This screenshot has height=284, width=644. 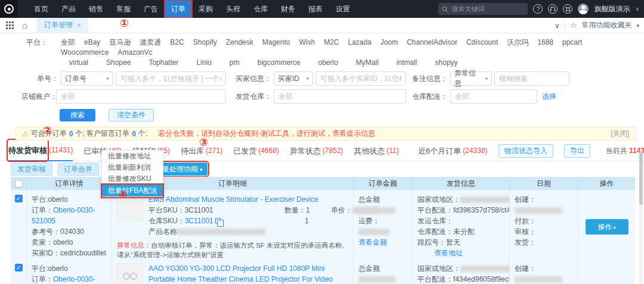 What do you see at coordinates (332, 43) in the screenshot?
I see `platform-option: M2C` at bounding box center [332, 43].